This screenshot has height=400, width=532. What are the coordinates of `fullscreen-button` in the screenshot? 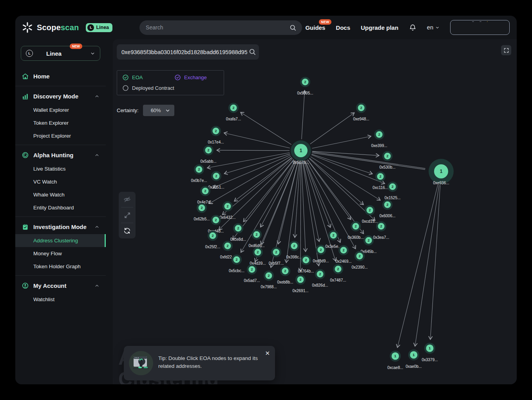 It's located at (506, 50).